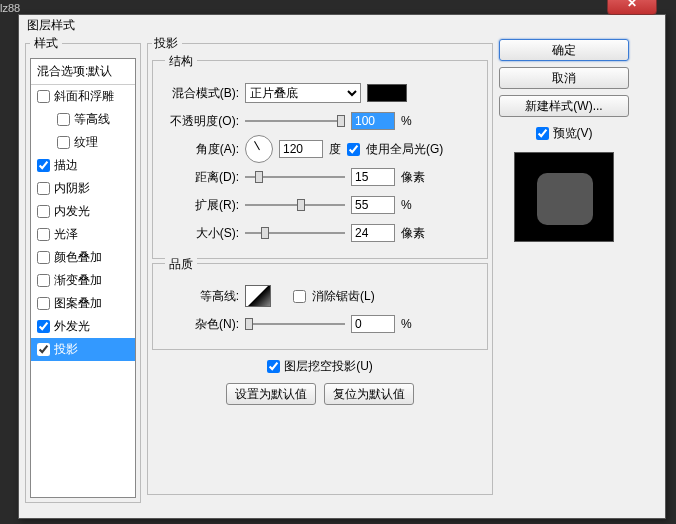 This screenshot has width=676, height=524. What do you see at coordinates (83, 212) in the screenshot?
I see `style-item-5: 内发光` at bounding box center [83, 212].